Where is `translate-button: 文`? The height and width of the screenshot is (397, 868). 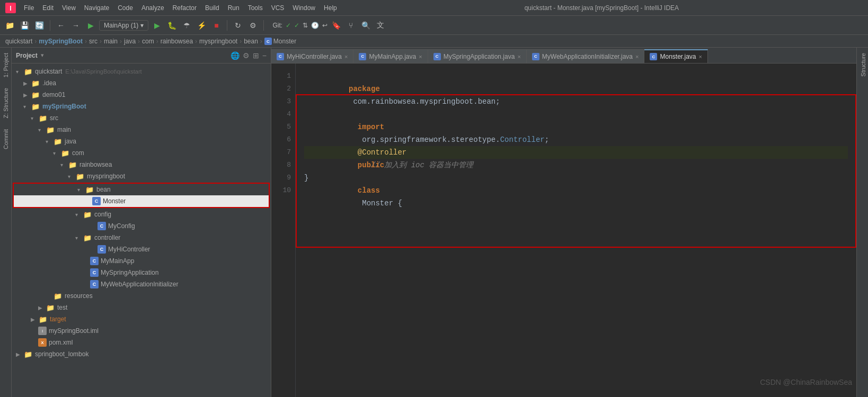 translate-button: 文 is located at coordinates (380, 25).